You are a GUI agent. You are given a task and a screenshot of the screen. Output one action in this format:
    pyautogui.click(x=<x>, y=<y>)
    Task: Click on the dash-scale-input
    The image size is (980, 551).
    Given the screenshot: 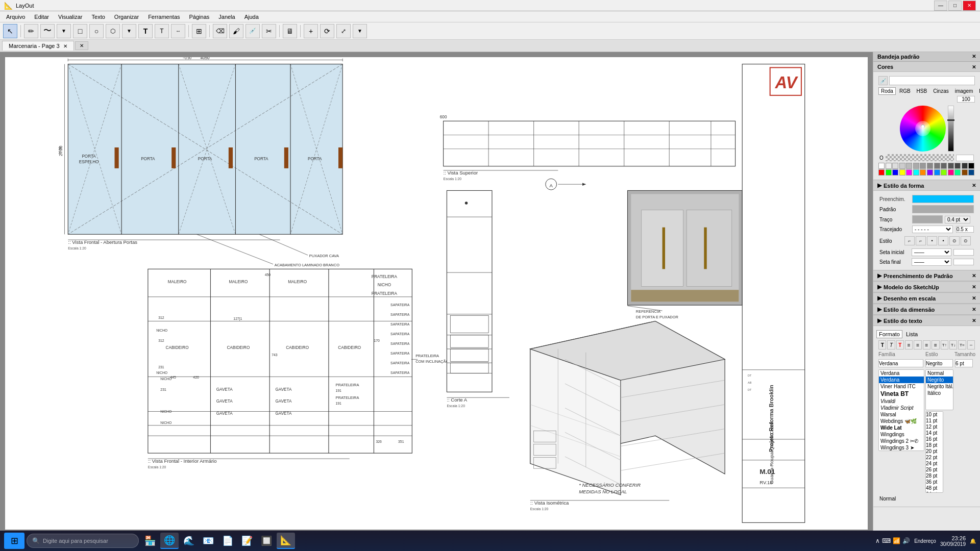 What is the action you would take?
    pyautogui.click(x=965, y=230)
    